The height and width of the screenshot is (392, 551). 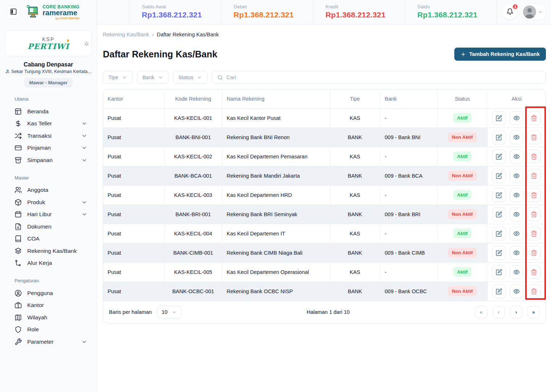 What do you see at coordinates (48, 251) in the screenshot?
I see `sidebar-item-rekening-kas-bank: Rekening Kas/Bank` at bounding box center [48, 251].